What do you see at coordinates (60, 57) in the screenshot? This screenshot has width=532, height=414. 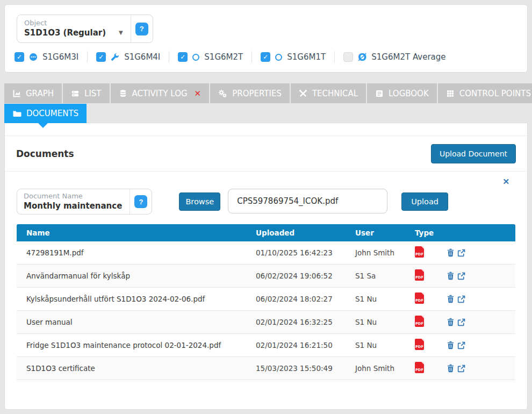 I see `series-toggle-label: S1G6M3I` at bounding box center [60, 57].